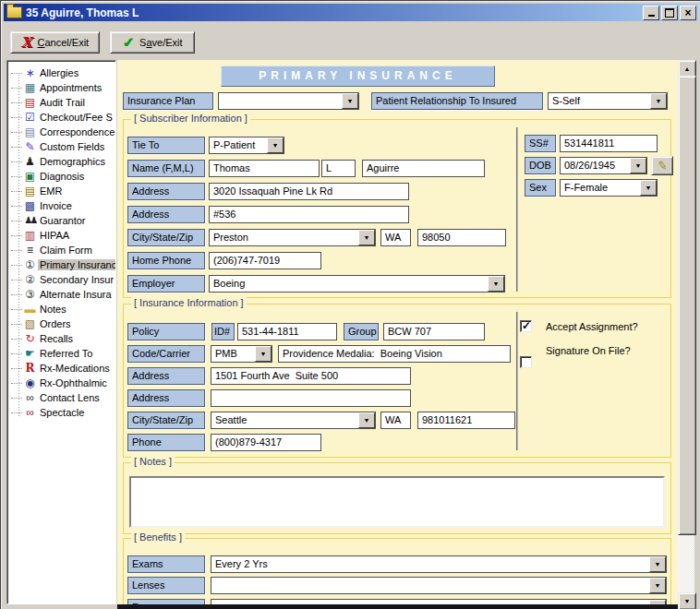 The image size is (700, 609). I want to click on sidebar-item-spectacle: ∞Spectacle, so click(61, 412).